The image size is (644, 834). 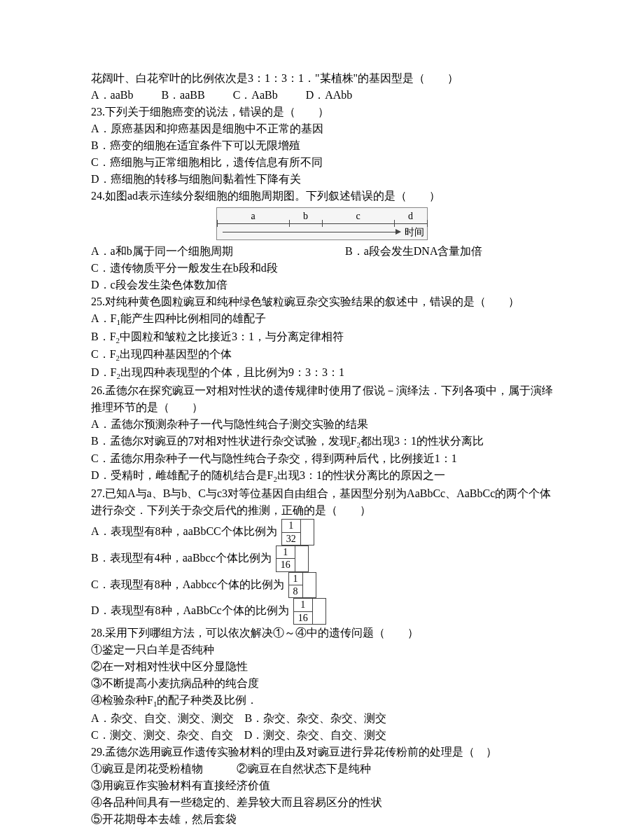 What do you see at coordinates (322, 735) in the screenshot?
I see `q28-opts-row2: C．测交、测交、杂交、自交 D．测交、杂交、自交、测交` at bounding box center [322, 735].